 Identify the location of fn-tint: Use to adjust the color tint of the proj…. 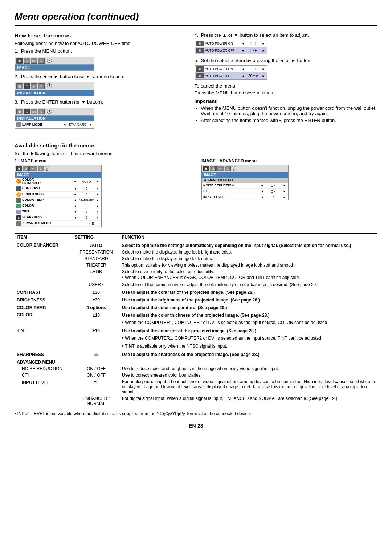
(249, 331).